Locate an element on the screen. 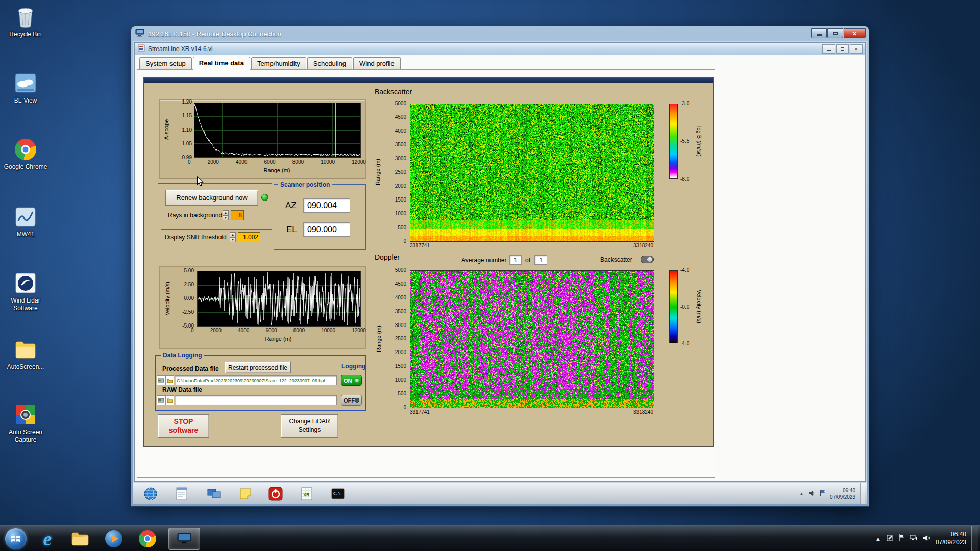 This screenshot has width=980, height=551. renew-background-led is located at coordinates (265, 197).